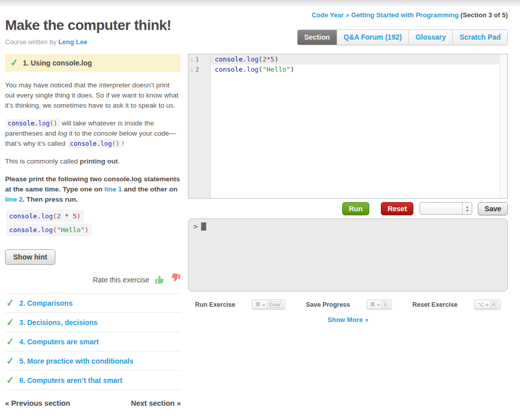 The width and height of the screenshot is (520, 420). I want to click on lesson-item-5: ✓ 5. More practice with conditionals, so click(93, 361).